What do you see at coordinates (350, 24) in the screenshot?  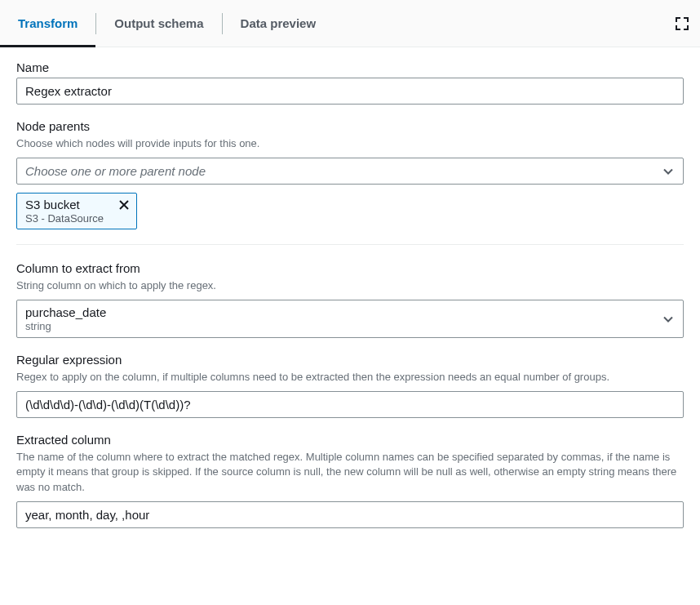 I see `tab-bar: Transform Output schema Data preview` at bounding box center [350, 24].